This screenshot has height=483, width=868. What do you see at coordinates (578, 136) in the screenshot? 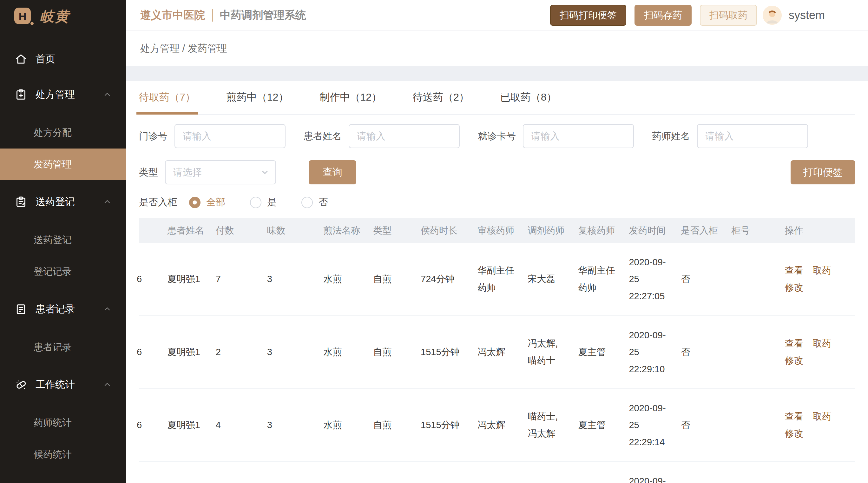
I see `visit-card-no-input` at bounding box center [578, 136].